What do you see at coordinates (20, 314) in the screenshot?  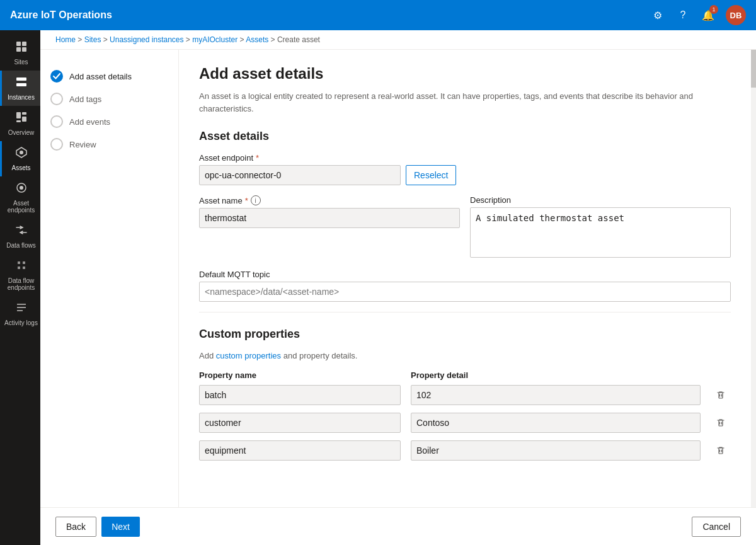 I see `sidebar-item-activity-logs: Activity logs` at bounding box center [20, 314].